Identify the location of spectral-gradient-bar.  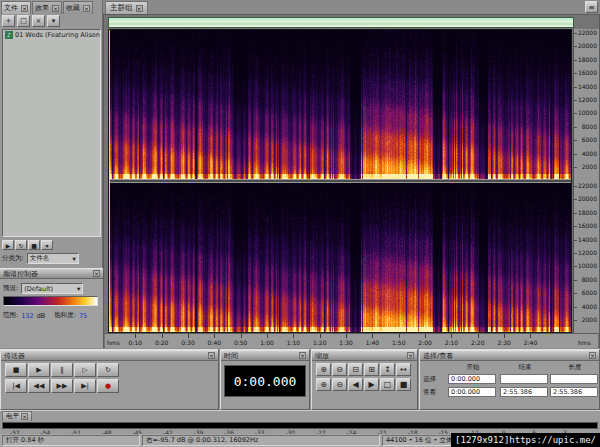
(50, 301).